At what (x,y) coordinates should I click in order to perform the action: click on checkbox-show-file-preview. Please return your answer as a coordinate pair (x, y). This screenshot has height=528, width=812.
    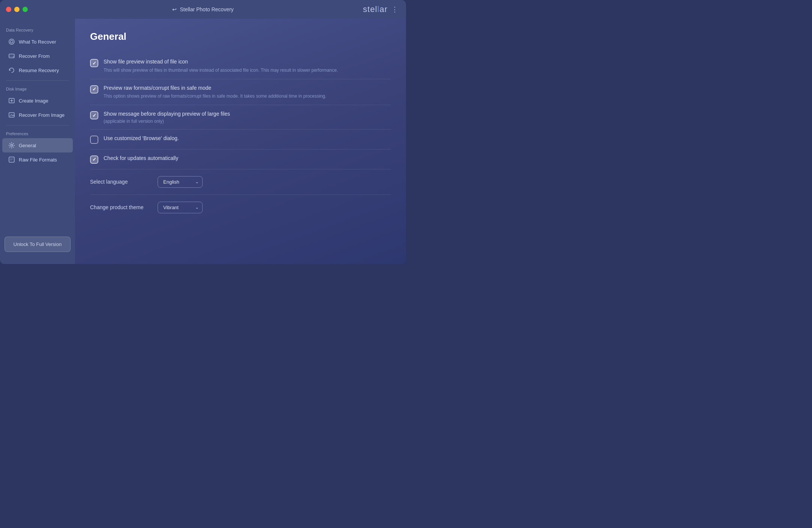
    Looking at the image, I should click on (94, 63).